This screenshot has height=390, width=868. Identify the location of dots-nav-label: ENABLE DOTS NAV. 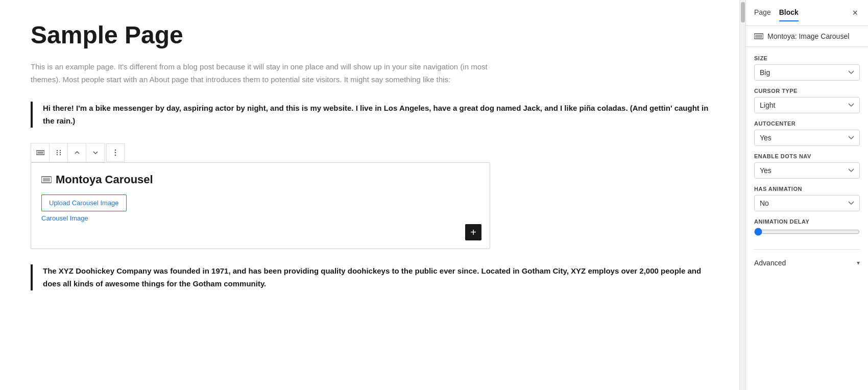
(807, 156).